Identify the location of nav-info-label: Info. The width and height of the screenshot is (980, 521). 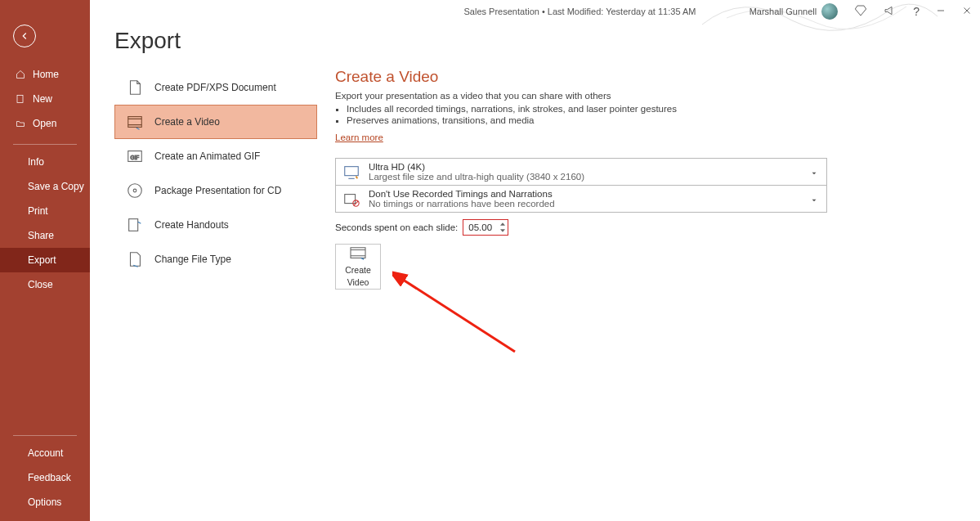
(36, 162).